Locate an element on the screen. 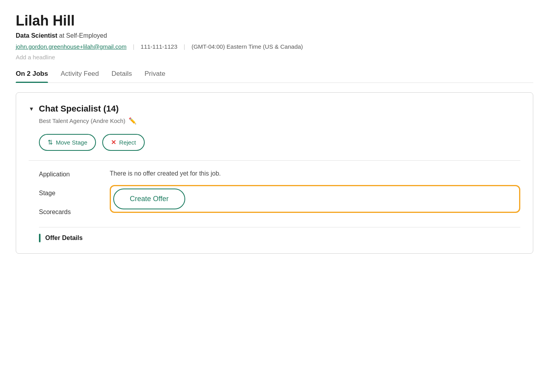 The height and width of the screenshot is (392, 549). candidate-employer-prefix: at is located at coordinates (63, 35).